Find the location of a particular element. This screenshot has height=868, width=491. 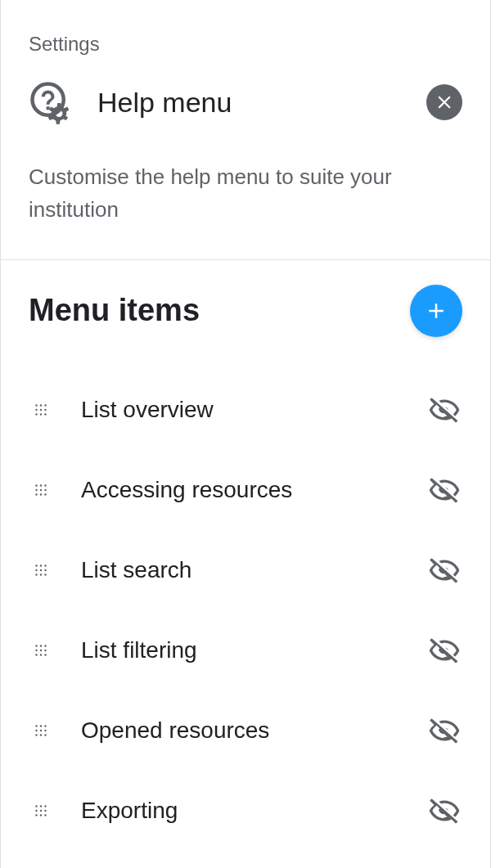

add-item-button is located at coordinates (436, 311).